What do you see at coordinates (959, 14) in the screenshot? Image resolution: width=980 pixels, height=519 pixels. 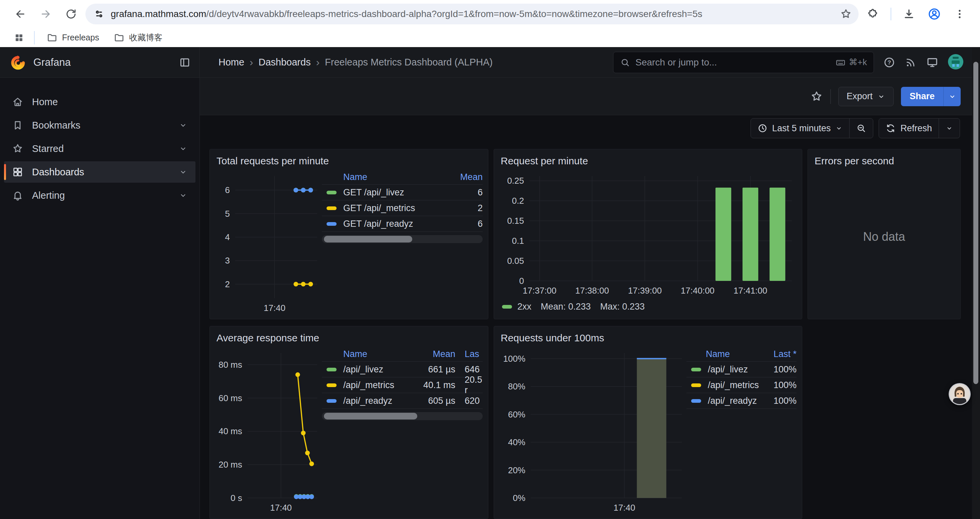 I see `browser-menu-button` at bounding box center [959, 14].